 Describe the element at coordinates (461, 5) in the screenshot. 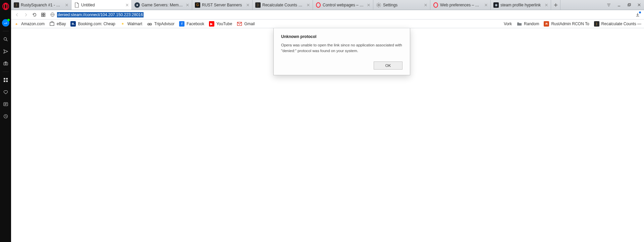

I see `tab-web-preferences: Web preferences – Oper` at that location.